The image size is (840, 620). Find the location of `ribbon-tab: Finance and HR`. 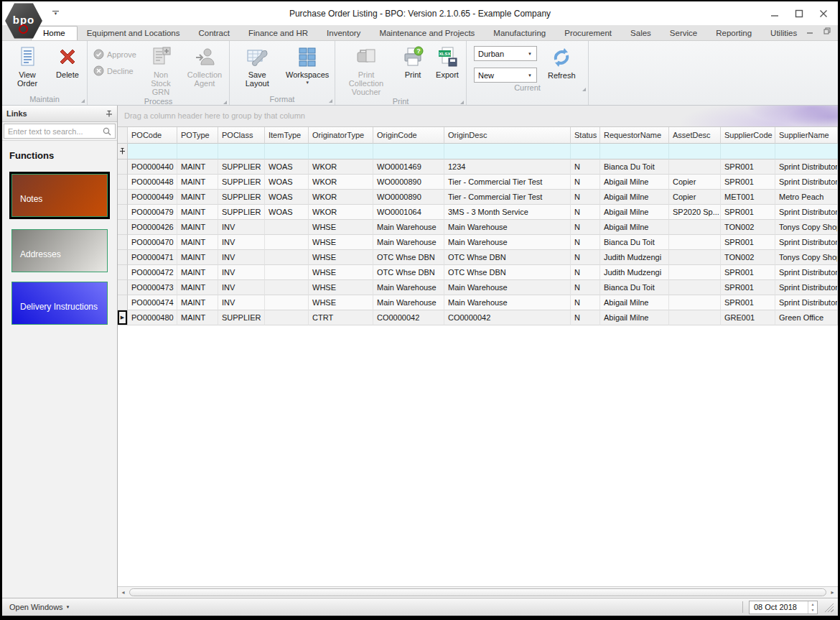

ribbon-tab: Finance and HR is located at coordinates (279, 33).